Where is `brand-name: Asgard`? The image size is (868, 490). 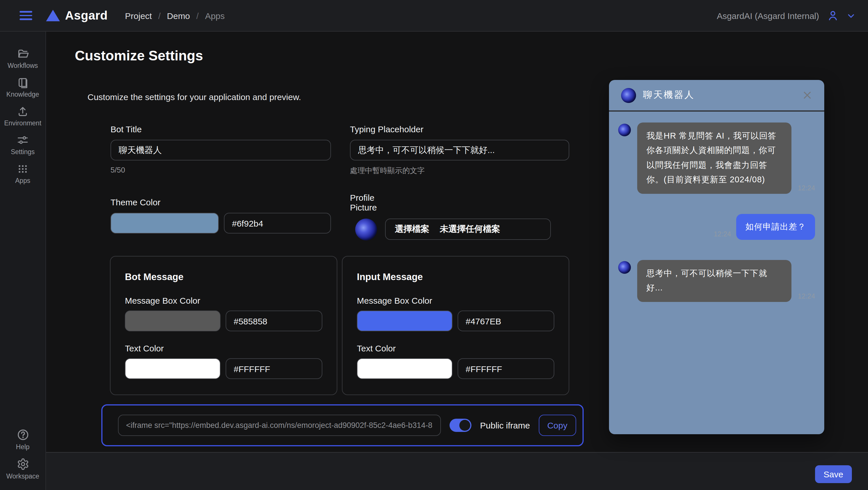
brand-name: Asgard is located at coordinates (86, 15).